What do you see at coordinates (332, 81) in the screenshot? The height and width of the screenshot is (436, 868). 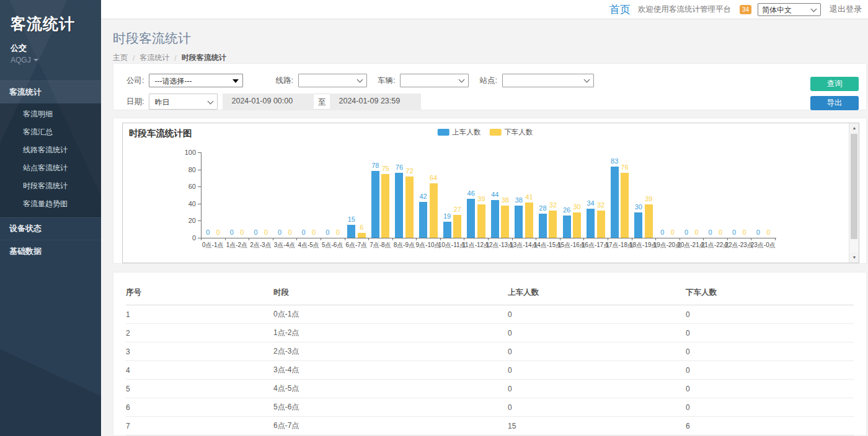 I see `line-select` at bounding box center [332, 81].